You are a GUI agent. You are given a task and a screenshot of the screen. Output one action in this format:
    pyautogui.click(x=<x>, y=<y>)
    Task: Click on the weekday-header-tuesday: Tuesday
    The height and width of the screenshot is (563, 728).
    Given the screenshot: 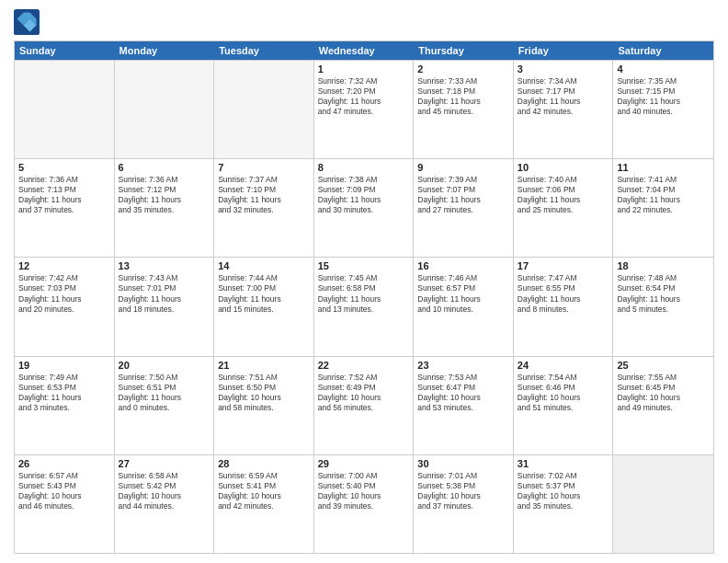 What is the action you would take?
    pyautogui.click(x=265, y=51)
    